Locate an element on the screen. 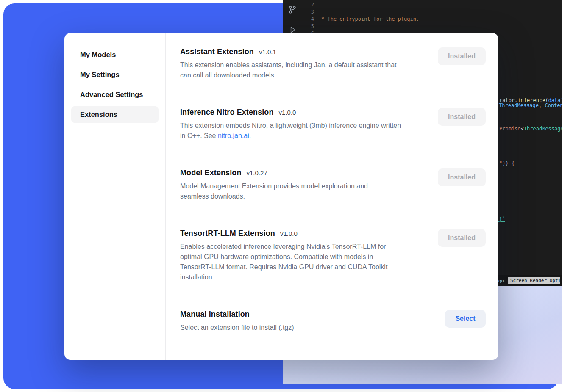  sidebar-item-my-settings: My Settings is located at coordinates (115, 75).